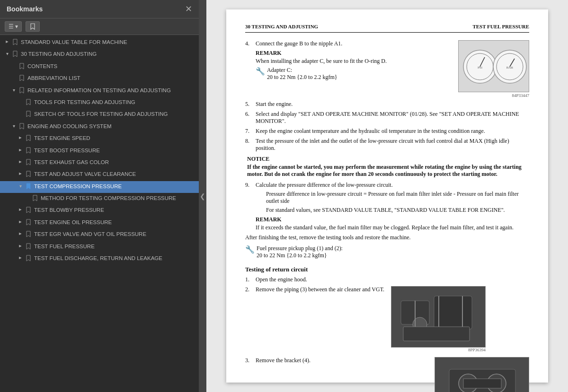 This screenshot has width=568, height=392. Describe the element at coordinates (20, 246) in the screenshot. I see `toggle-test-fuel-pressure: ►` at that location.